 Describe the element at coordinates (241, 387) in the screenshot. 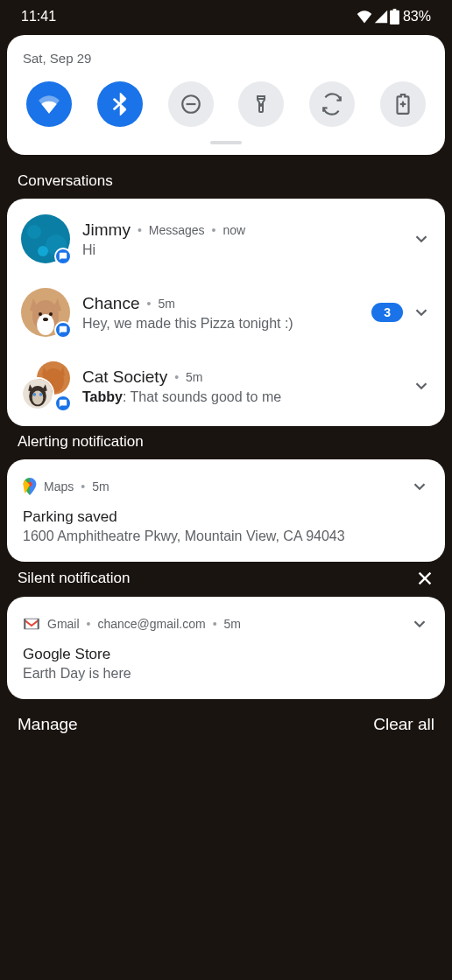

I see `conversation-content: Cat Society • 5m Tabby: That sounds good…` at that location.